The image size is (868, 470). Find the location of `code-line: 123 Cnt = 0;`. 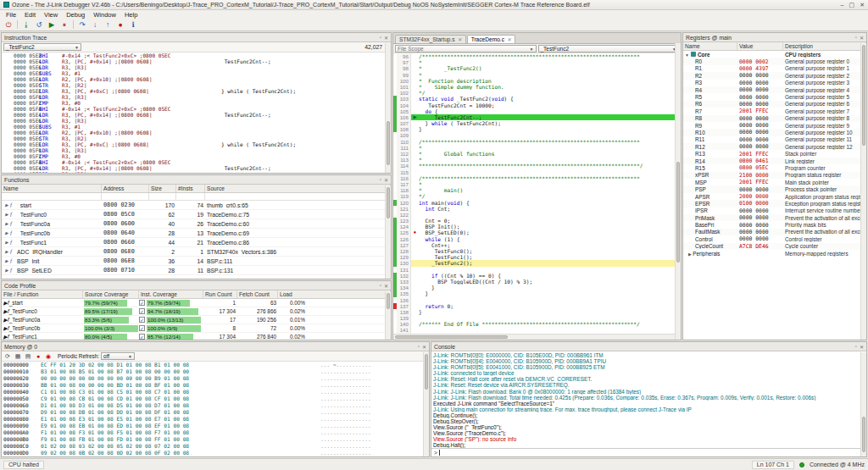

code-line: 123 Cnt = 0; is located at coordinates (537, 220).